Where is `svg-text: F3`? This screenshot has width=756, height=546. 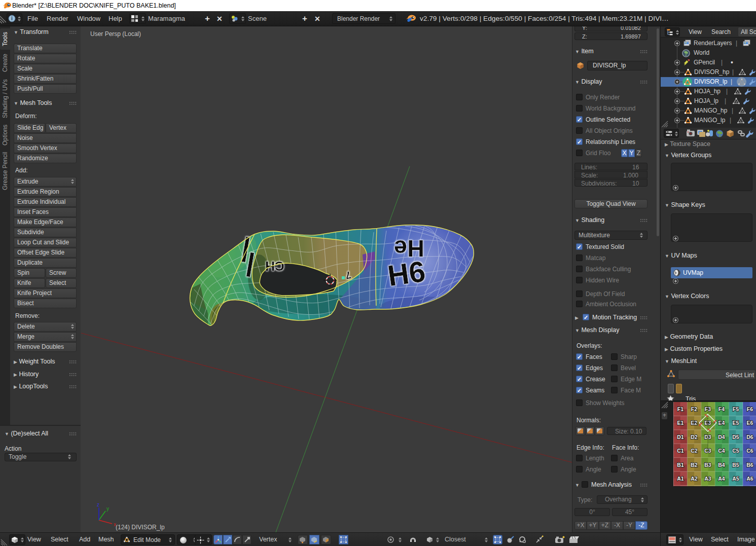
svg-text: F3 is located at coordinates (708, 409).